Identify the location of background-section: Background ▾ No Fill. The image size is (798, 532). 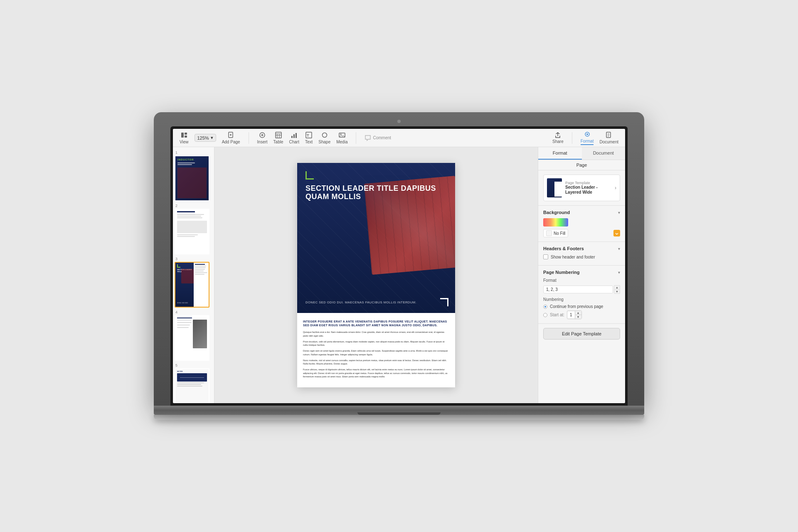
(582, 224).